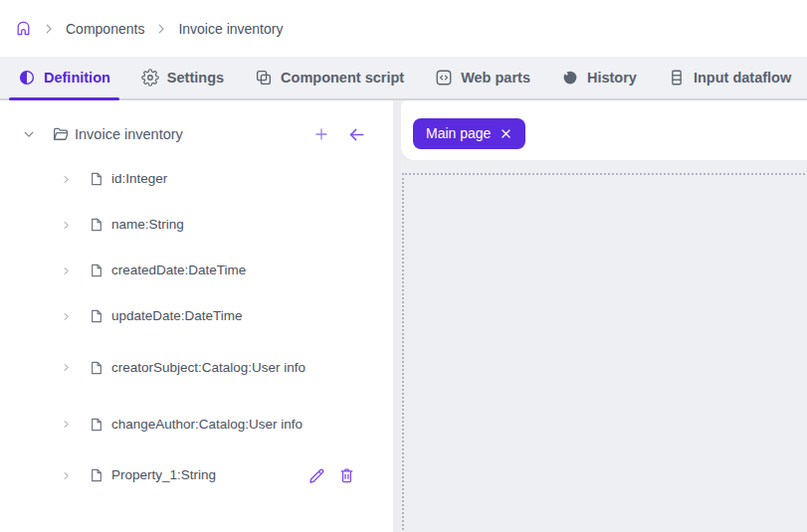 The width and height of the screenshot is (807, 532). Describe the element at coordinates (612, 78) in the screenshot. I see `tab-label: History` at that location.